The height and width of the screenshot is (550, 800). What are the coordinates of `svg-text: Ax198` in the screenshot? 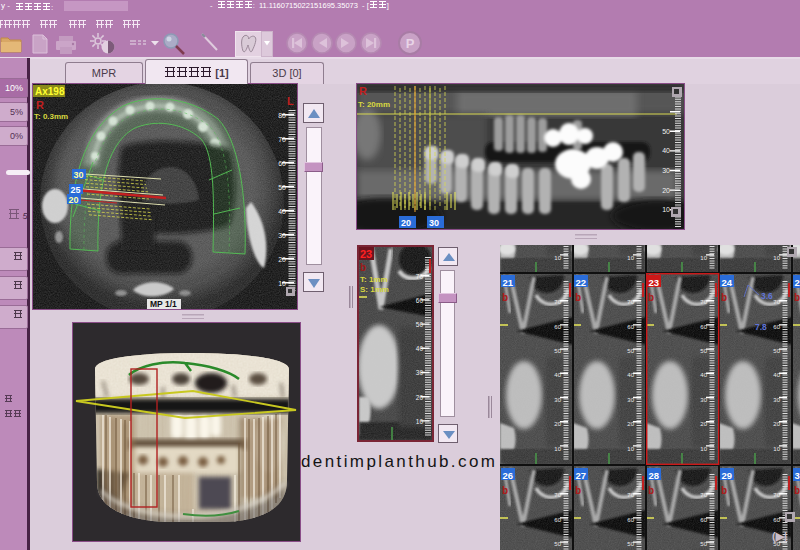 It's located at (50, 92).